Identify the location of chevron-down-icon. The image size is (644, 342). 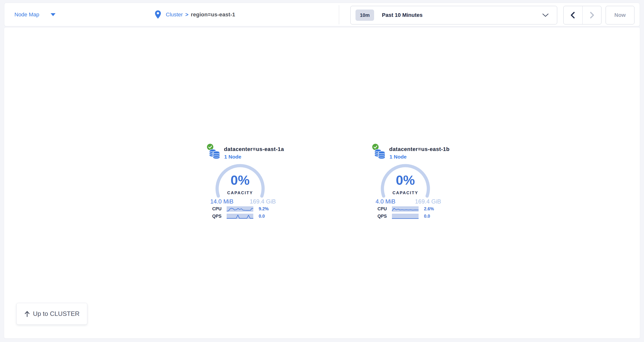
(546, 15).